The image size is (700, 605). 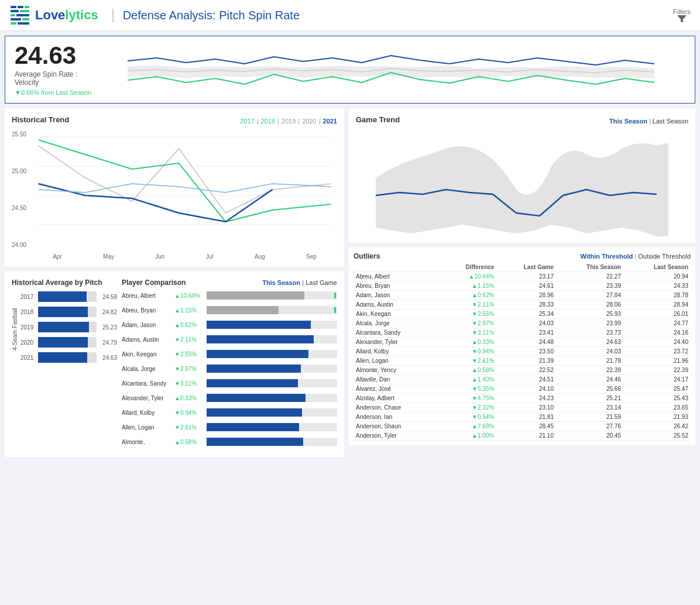 What do you see at coordinates (69, 329) in the screenshot?
I see `bar-rows: 2017 24.58 2018 24.82 2019` at bounding box center [69, 329].